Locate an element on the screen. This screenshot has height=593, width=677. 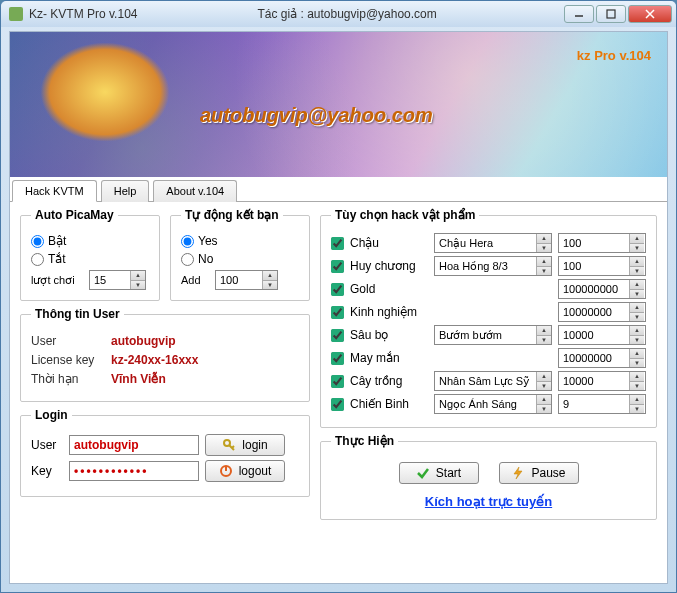
hack-row: ChậuChậu Hera▲▼▲▼ is located at coordinates (488, 243).